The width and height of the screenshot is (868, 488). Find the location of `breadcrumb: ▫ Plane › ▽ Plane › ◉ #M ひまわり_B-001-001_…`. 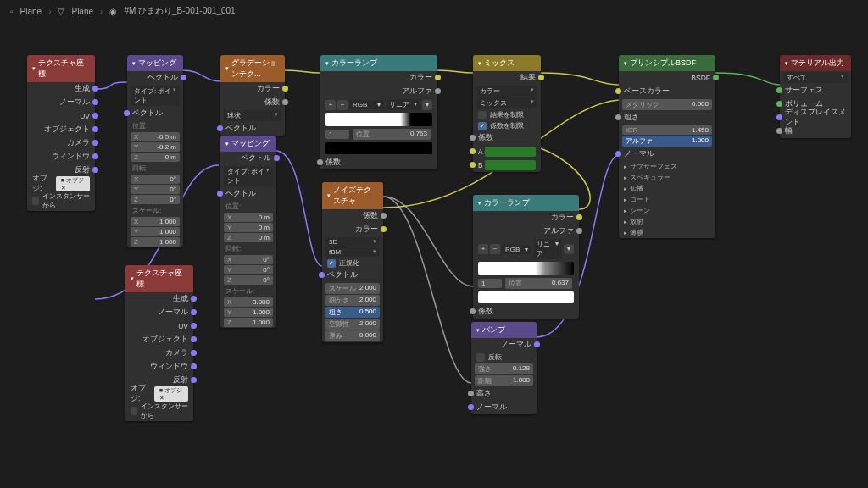

breadcrumb: ▫ Plane › ▽ Plane › ◉ #M ひまわり_B-001-001_… is located at coordinates (123, 11).